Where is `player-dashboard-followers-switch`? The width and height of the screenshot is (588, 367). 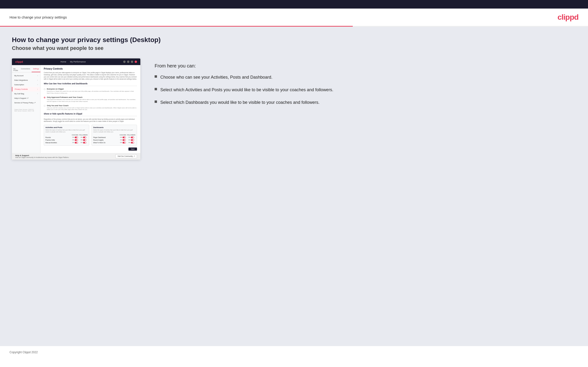 player-dashboard-followers-switch is located at coordinates (132, 137).